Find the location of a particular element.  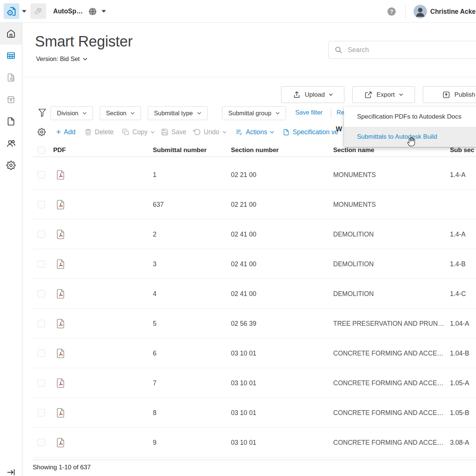

filter-submittal-group: Submittal group is located at coordinates (254, 113).